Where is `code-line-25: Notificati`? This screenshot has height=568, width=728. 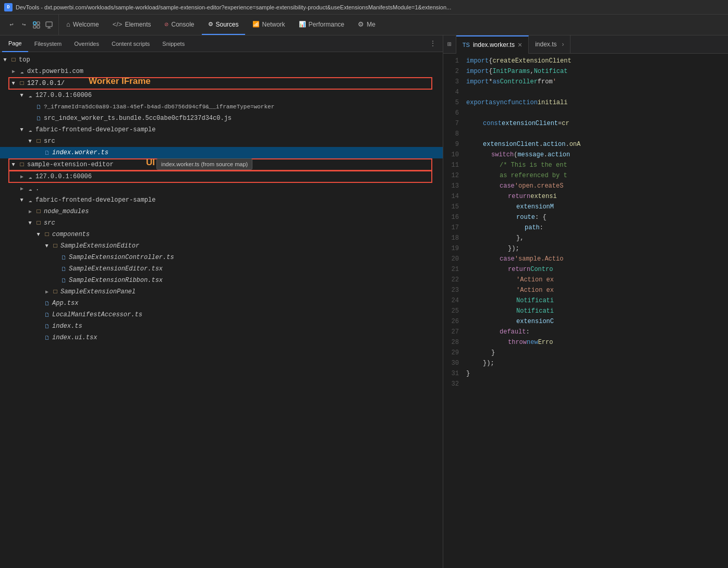 code-line-25: Notificati is located at coordinates (596, 311).